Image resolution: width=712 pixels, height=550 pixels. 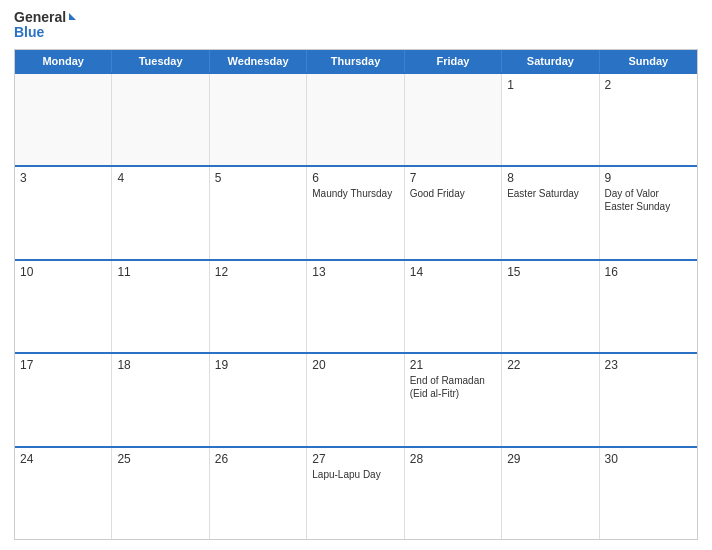 I want to click on day-number: 11, so click(x=160, y=272).